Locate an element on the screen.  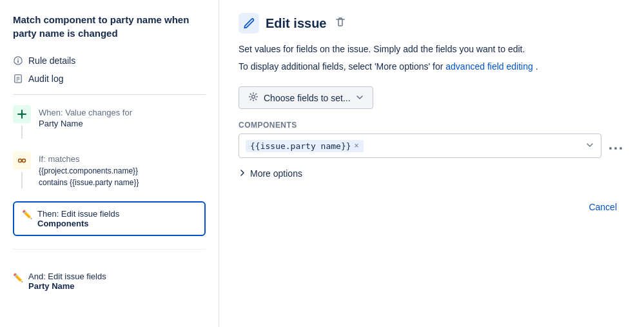
tag-value: {{issue.party name}} is located at coordinates (300, 146).